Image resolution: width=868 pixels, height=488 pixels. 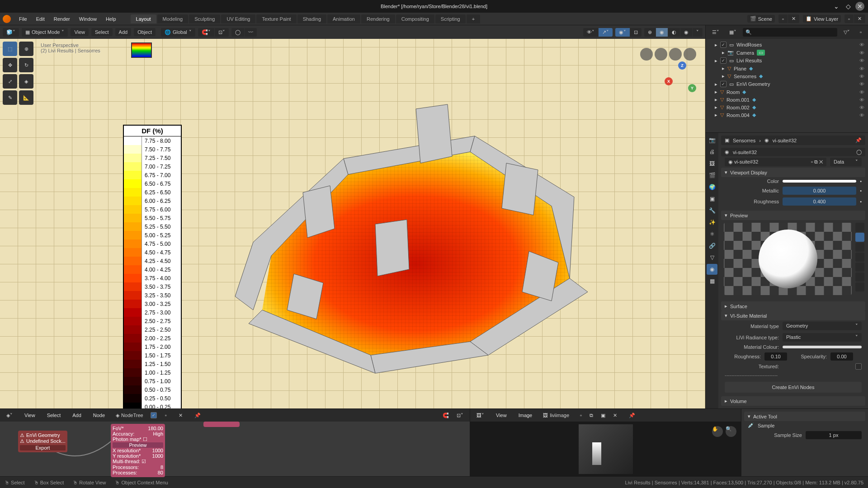 I want to click on visibility-icon: 👁˅, so click(x=590, y=33).